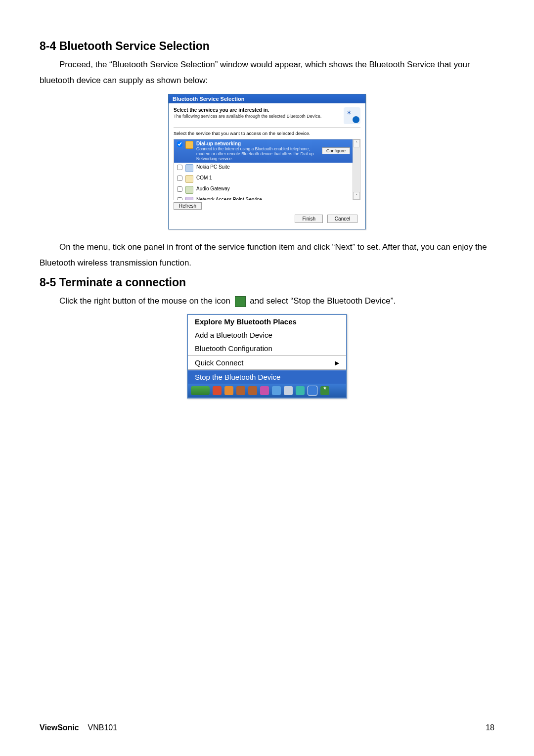 This screenshot has height=756, width=534. Describe the element at coordinates (267, 99) in the screenshot. I see `dialog-title-bar: Bluetooth Service Selection` at that location.